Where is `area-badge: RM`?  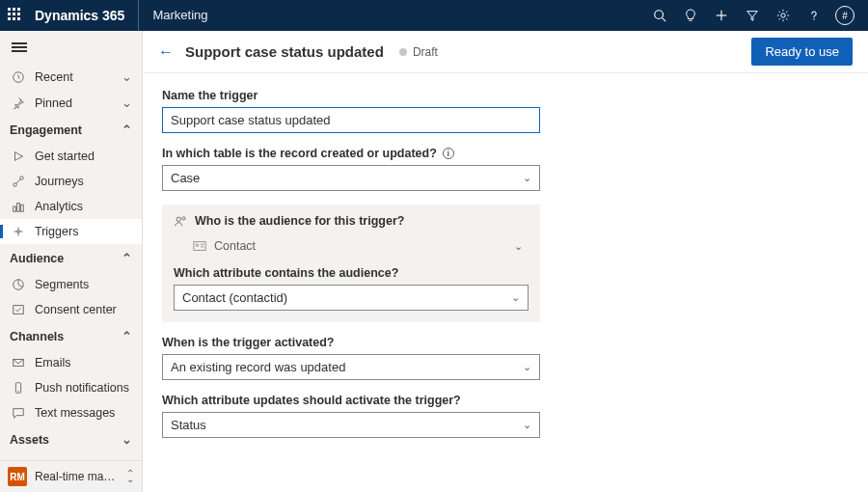
area-badge: RM is located at coordinates (17, 477).